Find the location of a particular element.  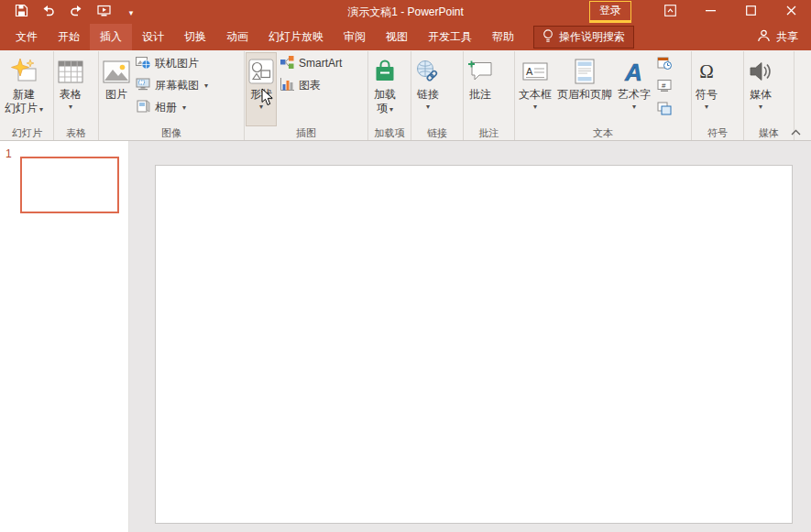

group-slides: 新建 幻灯片 幻灯片 is located at coordinates (27, 95).